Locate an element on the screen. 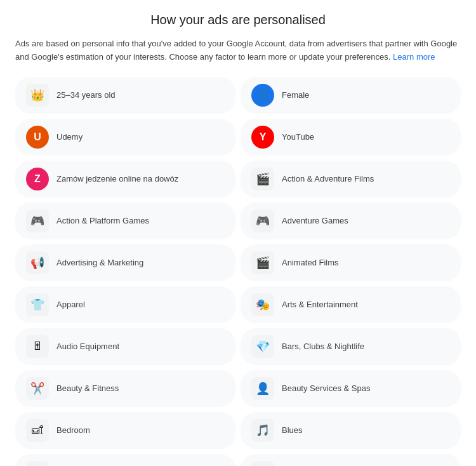  interest-card-business-software: 💻Business & Productivity Software is located at coordinates (350, 460).